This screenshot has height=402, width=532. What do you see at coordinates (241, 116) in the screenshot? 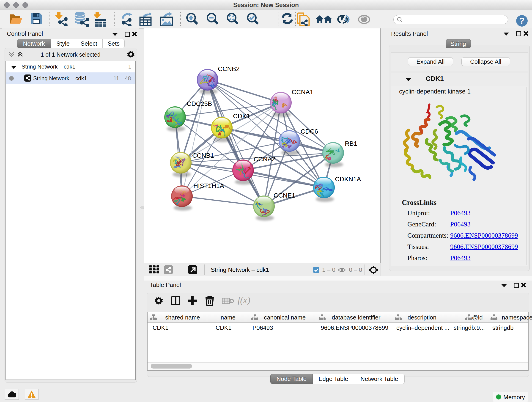
I see `svg-text: CDK1` at bounding box center [241, 116].